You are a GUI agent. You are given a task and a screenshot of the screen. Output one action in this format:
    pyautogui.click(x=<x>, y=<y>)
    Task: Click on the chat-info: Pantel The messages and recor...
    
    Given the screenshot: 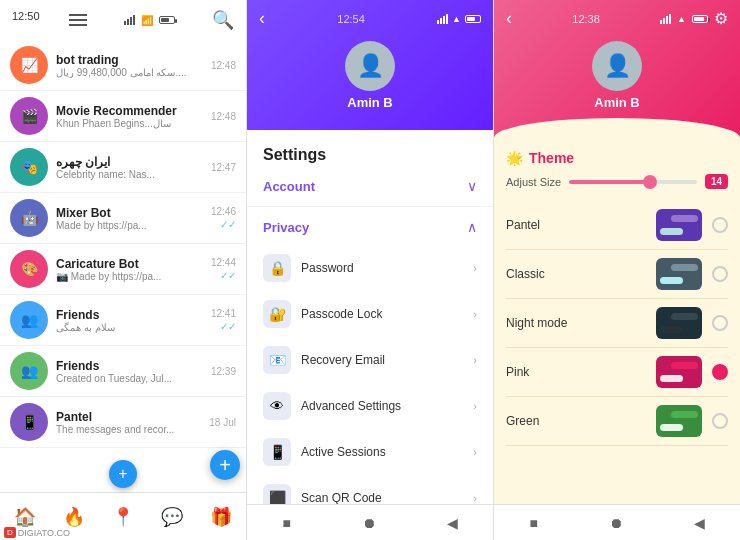 What is the action you would take?
    pyautogui.click(x=128, y=422)
    